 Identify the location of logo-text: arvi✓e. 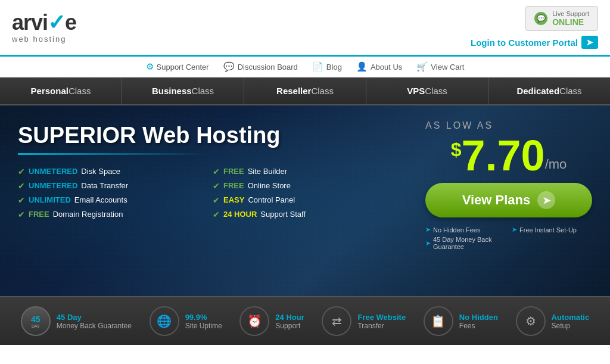
(44, 23).